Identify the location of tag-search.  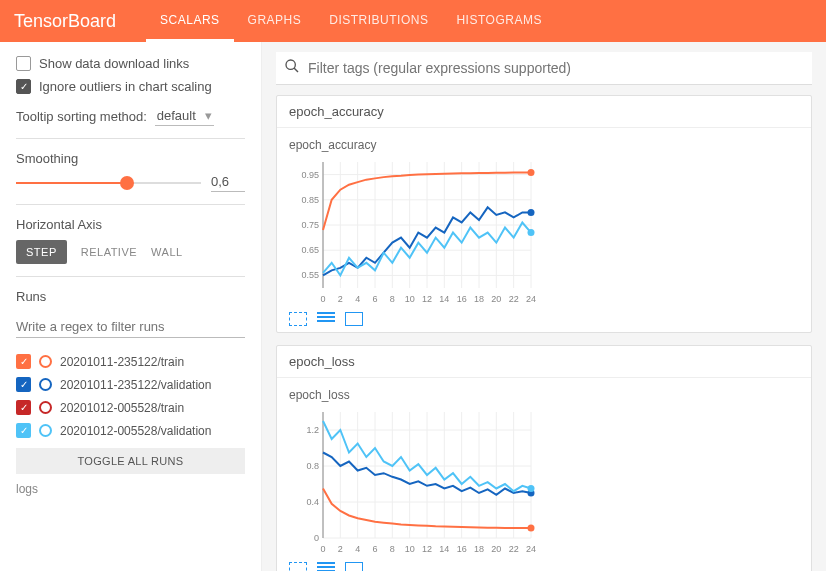
(544, 68).